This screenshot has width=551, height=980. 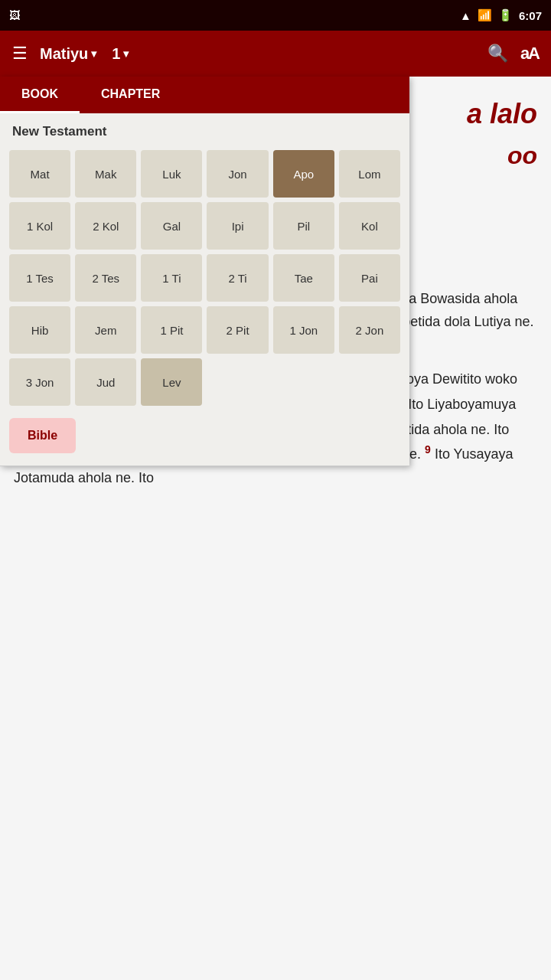 What do you see at coordinates (171, 226) in the screenshot?
I see `book-gal: Gal` at bounding box center [171, 226].